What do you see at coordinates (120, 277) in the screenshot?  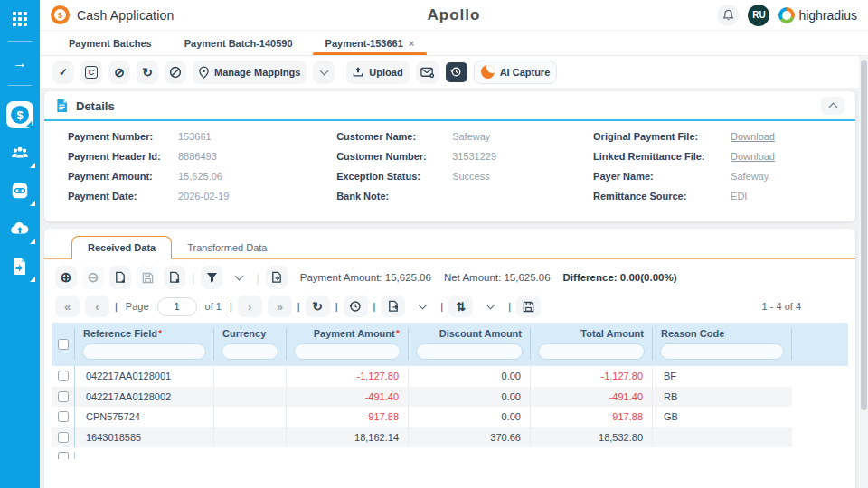 I see `duplicate-row-button` at bounding box center [120, 277].